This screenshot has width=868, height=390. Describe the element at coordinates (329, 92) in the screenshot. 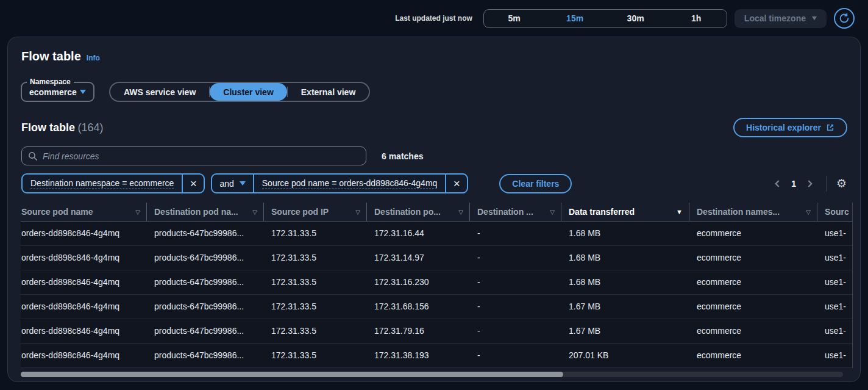

I see `view-option-external: External view` at that location.